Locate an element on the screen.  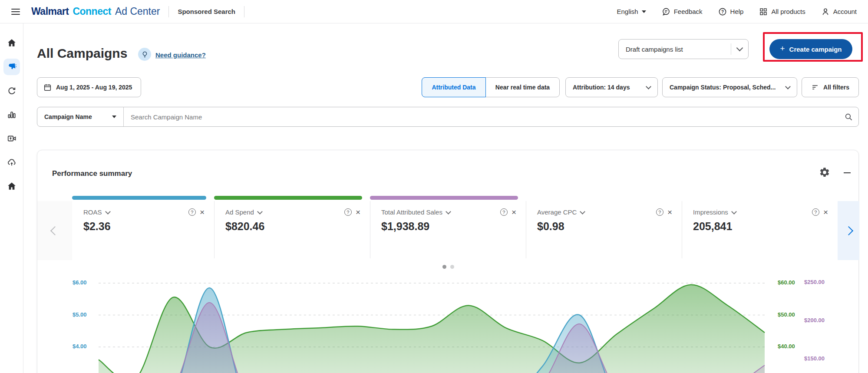
metric-value: $0.98 is located at coordinates (551, 227).